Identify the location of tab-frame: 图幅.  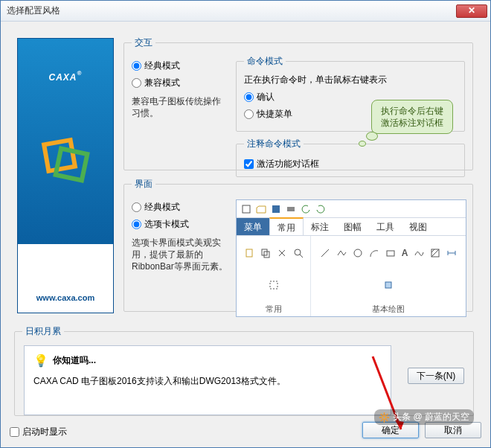
(353, 226).